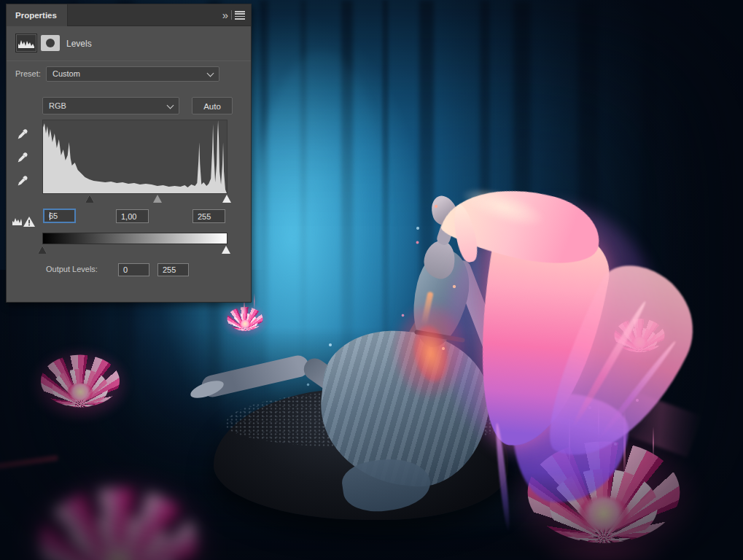 This screenshot has width=743, height=560. What do you see at coordinates (66, 74) in the screenshot?
I see `preset-value: Custom` at bounding box center [66, 74].